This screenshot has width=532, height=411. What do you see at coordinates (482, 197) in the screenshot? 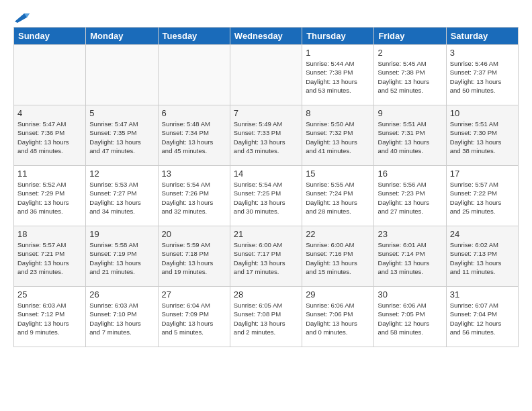
I see `day-info: Sunrise: 5:57 AM Sunset: 7:22 PM Dayligh…` at bounding box center [482, 197].